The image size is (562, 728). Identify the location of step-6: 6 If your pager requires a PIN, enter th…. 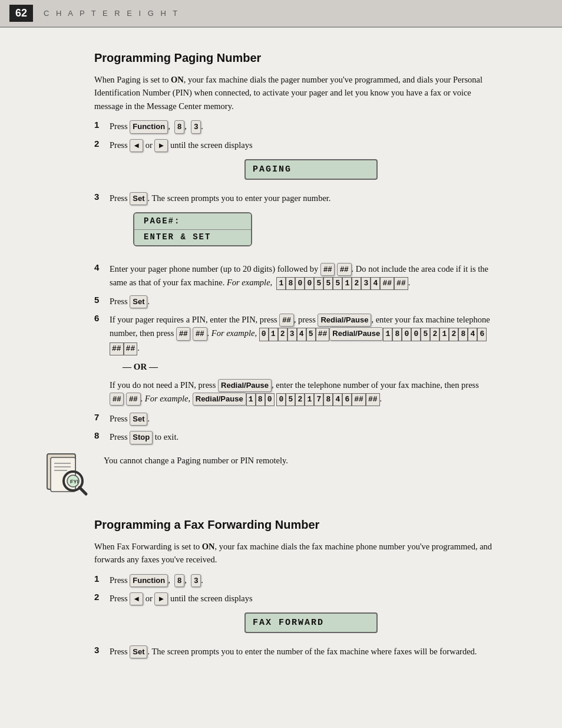
(295, 360).